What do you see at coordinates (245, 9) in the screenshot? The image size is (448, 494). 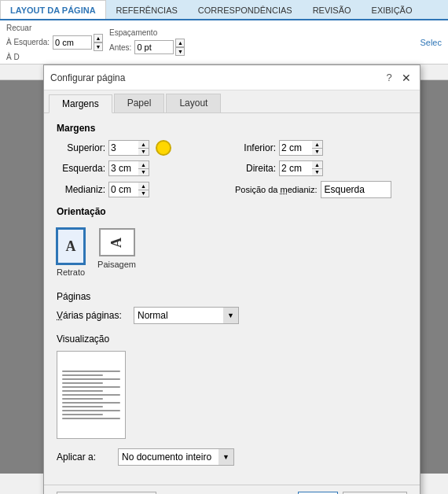 I see `tab-correspondence: CORRESPONDÊNCIAS` at bounding box center [245, 9].